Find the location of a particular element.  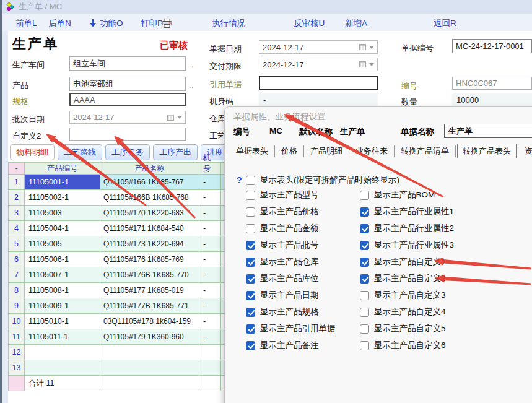

dialog-checkbox-item: 显示主产品价格 is located at coordinates (282, 212).